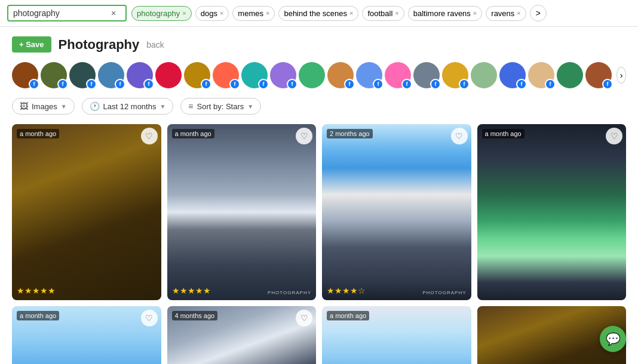 The height and width of the screenshot is (364, 638). Describe the element at coordinates (339, 13) in the screenshot. I see `tags-container: photography × dogs × memes × behind the …` at that location.